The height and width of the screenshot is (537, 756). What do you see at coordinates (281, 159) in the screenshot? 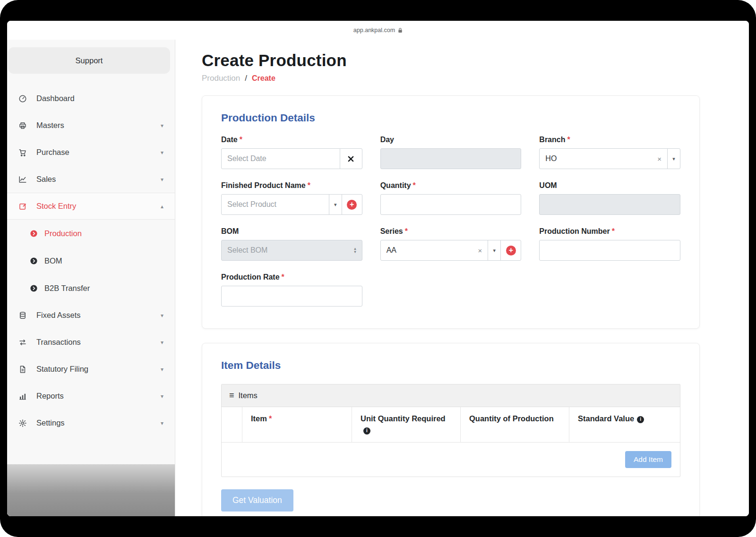
I see `date-input` at bounding box center [281, 159].